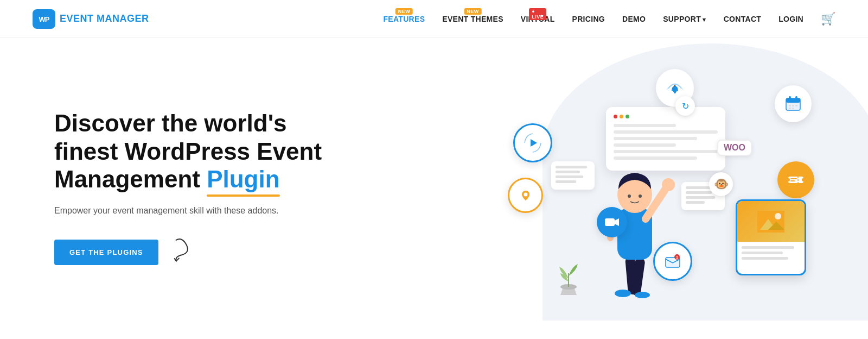 This screenshot has width=868, height=339. Describe the element at coordinates (168, 211) in the screenshot. I see `hero-subtitle: Empower your event management skill with…` at that location.